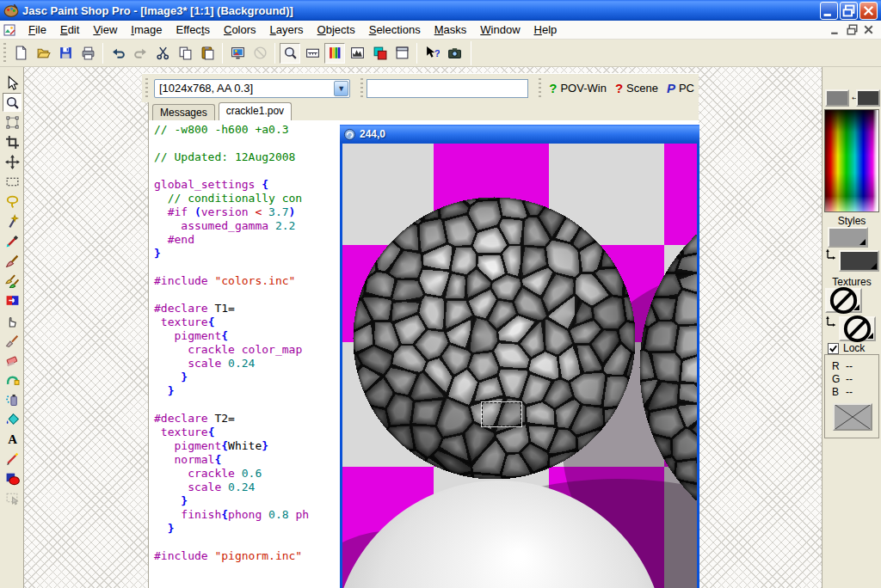 The image size is (881, 588). Describe the element at coordinates (671, 88) in the screenshot. I see `pov-p: P` at that location.